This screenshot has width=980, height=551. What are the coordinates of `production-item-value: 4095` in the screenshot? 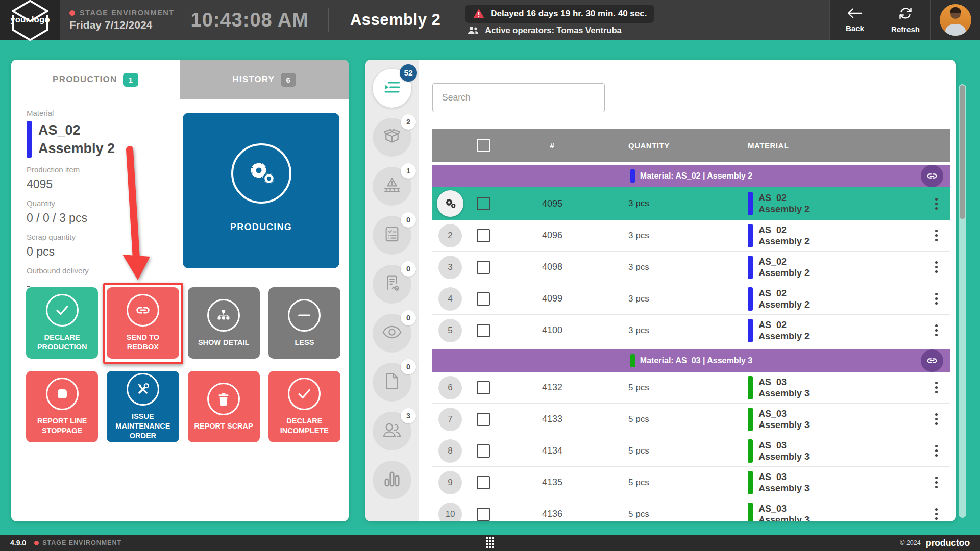 It's located at (103, 185).